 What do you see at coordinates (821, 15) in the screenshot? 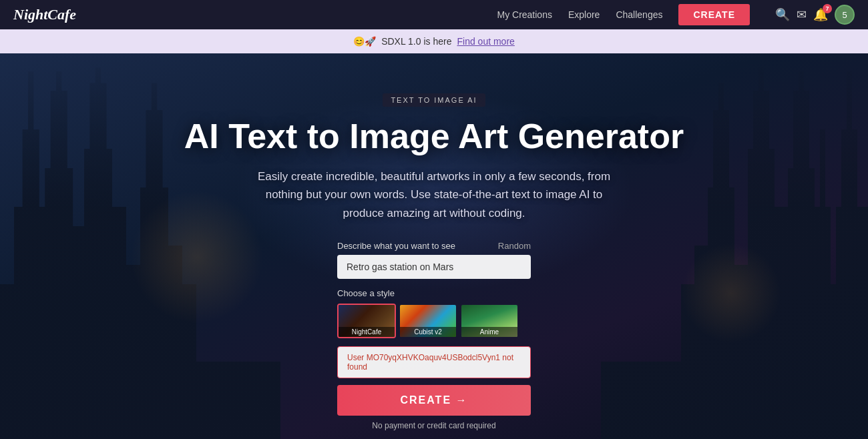
I see `notification-icon: 🔔 7` at bounding box center [821, 15].